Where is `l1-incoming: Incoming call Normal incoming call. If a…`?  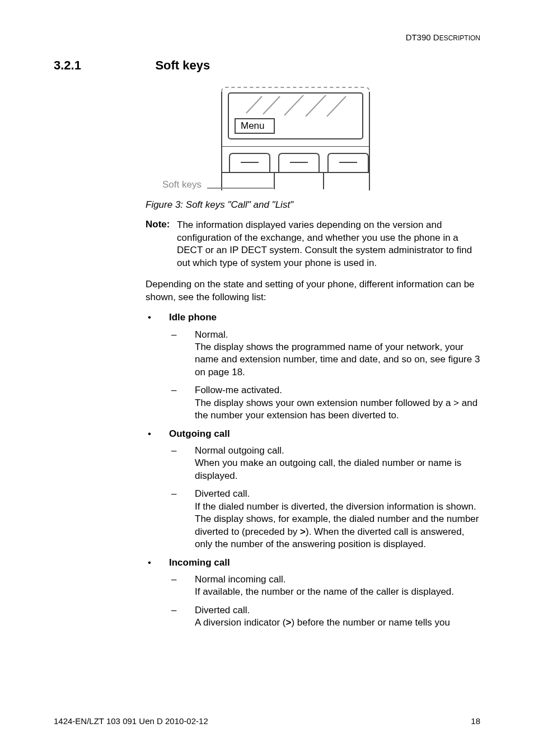
l1-incoming: Incoming call Normal incoming call. If a… is located at coordinates (313, 593).